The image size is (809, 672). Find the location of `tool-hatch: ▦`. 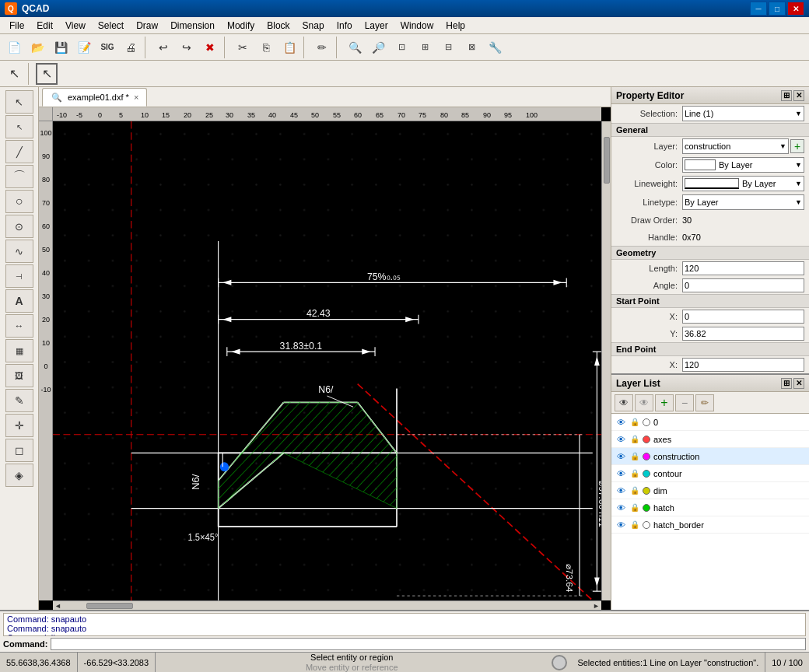

tool-hatch: ▦ is located at coordinates (19, 351).